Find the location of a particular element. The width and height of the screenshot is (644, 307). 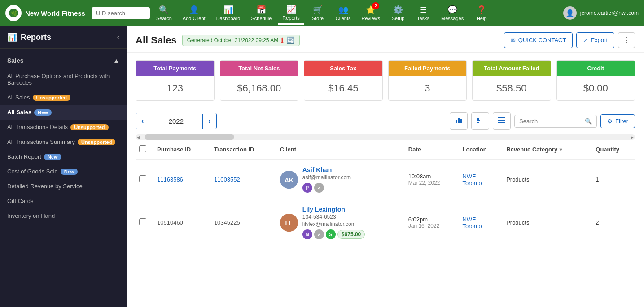

quick-contact-button: ✉ QUICK CONTACT is located at coordinates (539, 40).